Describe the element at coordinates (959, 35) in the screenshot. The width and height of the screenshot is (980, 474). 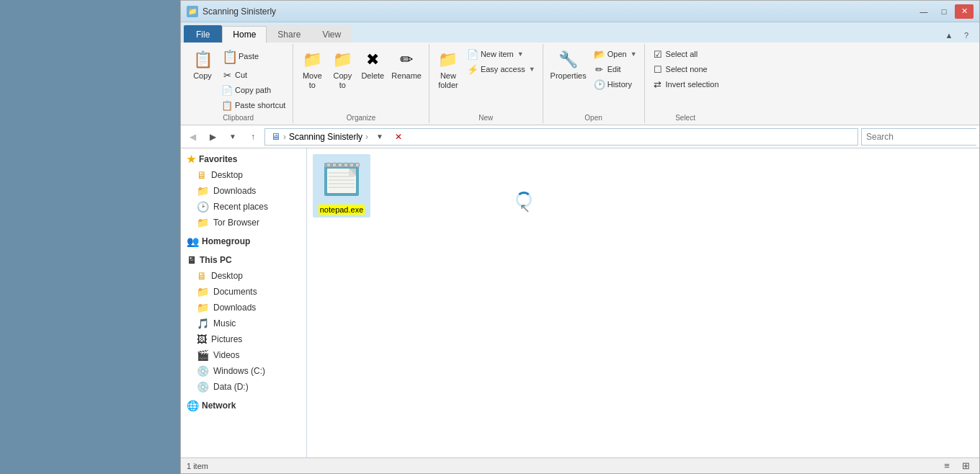
I see `tab-bar-right: ▲ ?` at that location.